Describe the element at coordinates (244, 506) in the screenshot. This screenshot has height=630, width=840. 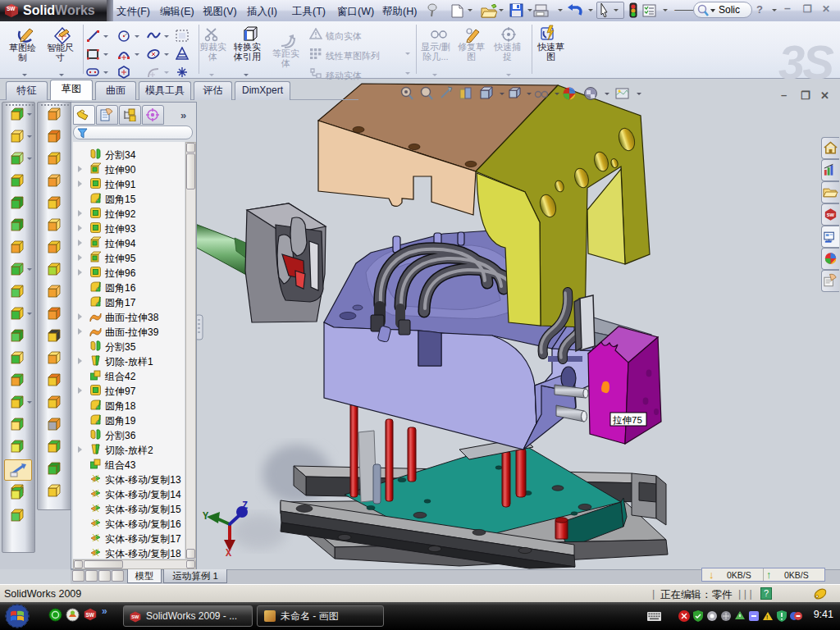
I see `svg-text: Z` at that location.